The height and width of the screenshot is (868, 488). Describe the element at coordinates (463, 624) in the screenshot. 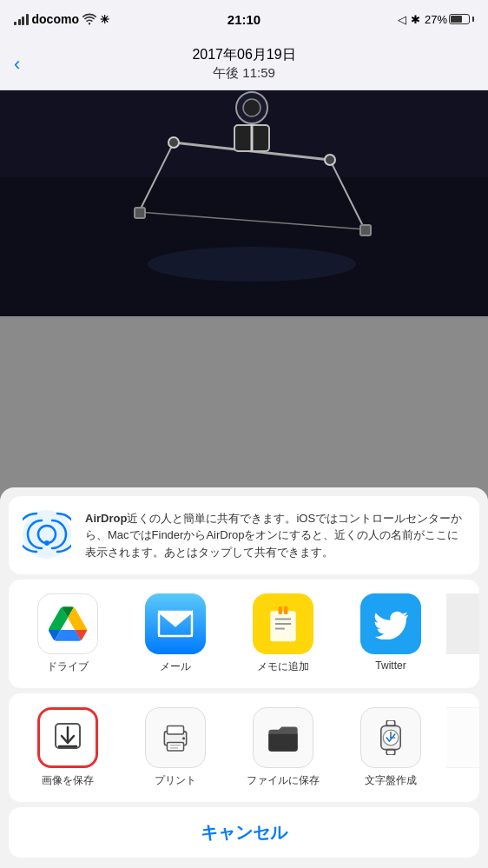

I see `app-item-partial` at that location.